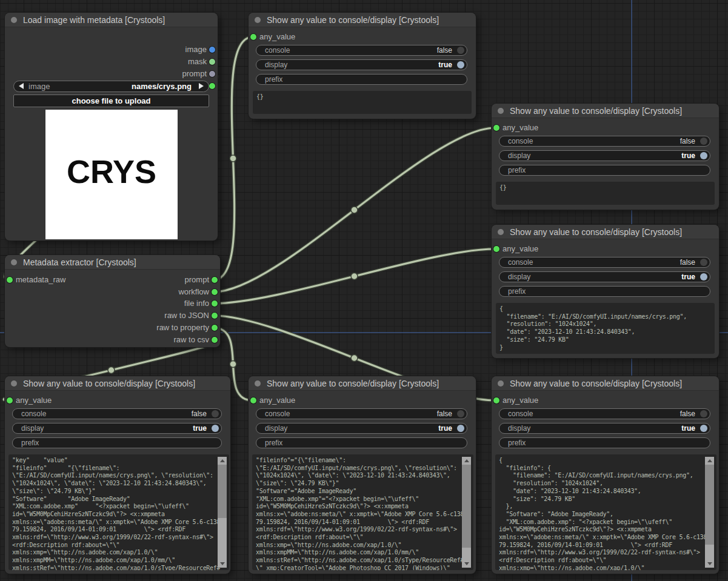  I want to click on console-output-box: "key" "value" "fileinfo" "{\"filename\":…, so click(119, 513).